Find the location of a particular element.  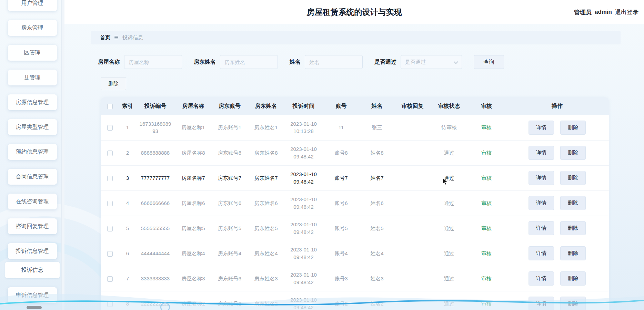

cell-house-name: 房屋名称2 is located at coordinates (193, 300).